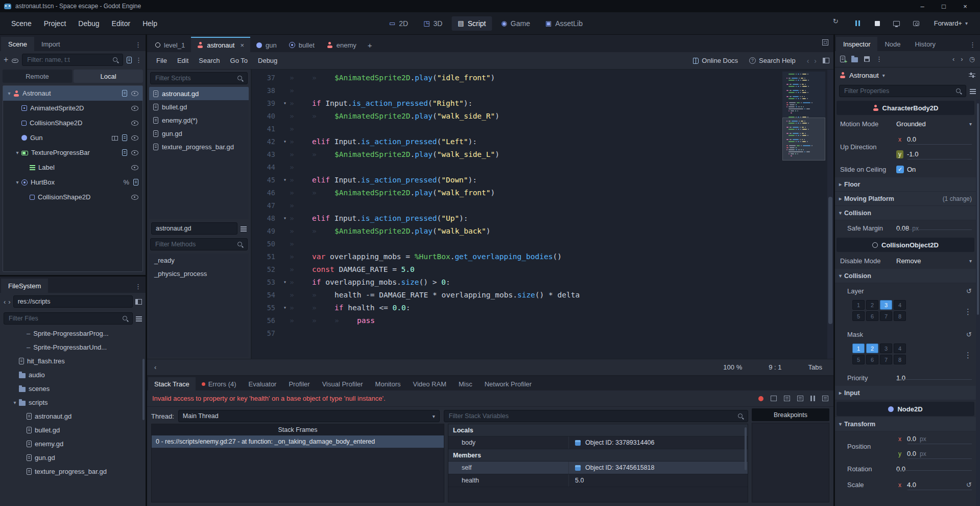 Image resolution: width=980 pixels, height=506 pixels. What do you see at coordinates (539, 333) in the screenshot?
I see `code-line-57: 57` at bounding box center [539, 333].